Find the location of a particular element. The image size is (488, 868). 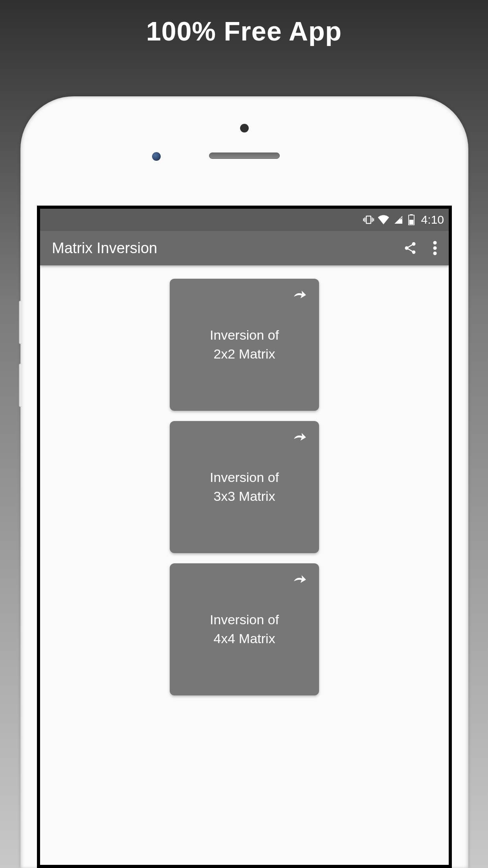

side-buttons is located at coordinates (20, 364).